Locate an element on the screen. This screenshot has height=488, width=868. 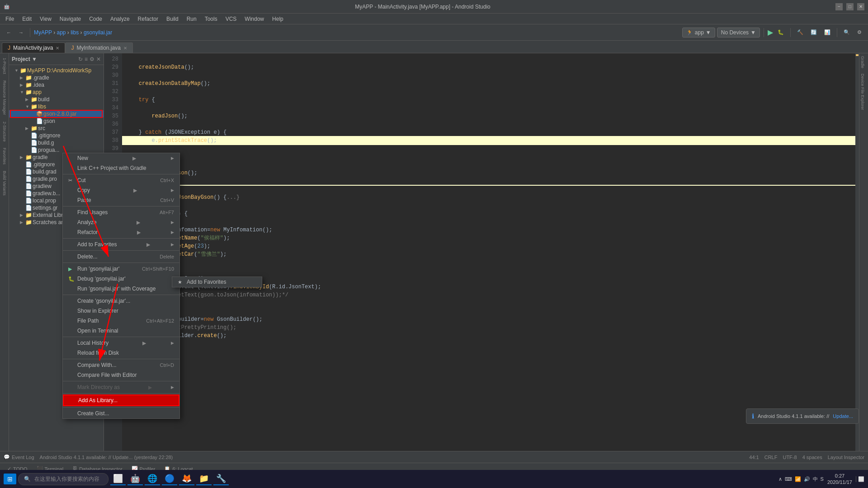
taskbar-app-ie: 🔵 is located at coordinates (170, 479).